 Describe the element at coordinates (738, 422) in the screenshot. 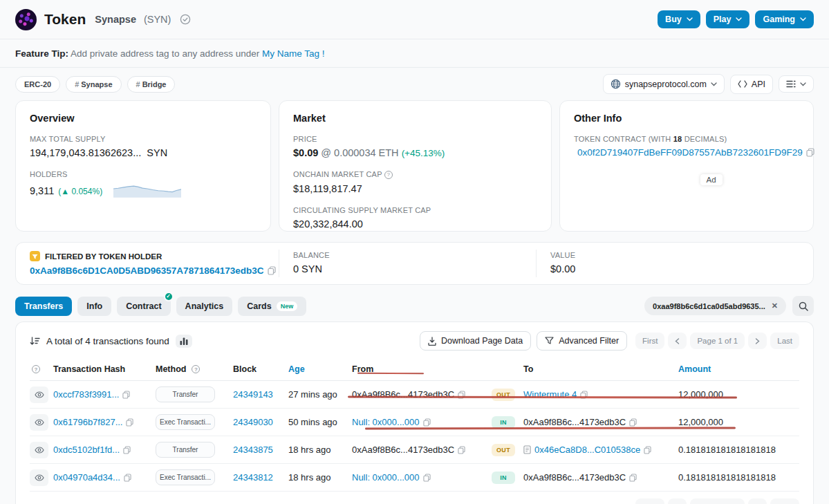

I see `amount-value: 12,000,000` at that location.